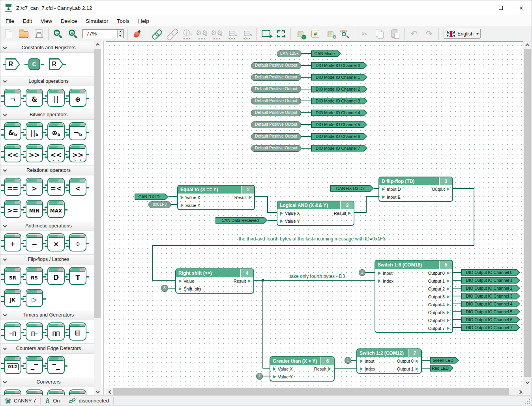  What do you see at coordinates (123, 21) in the screenshot?
I see `menu-item-tools: Tools` at bounding box center [123, 21].